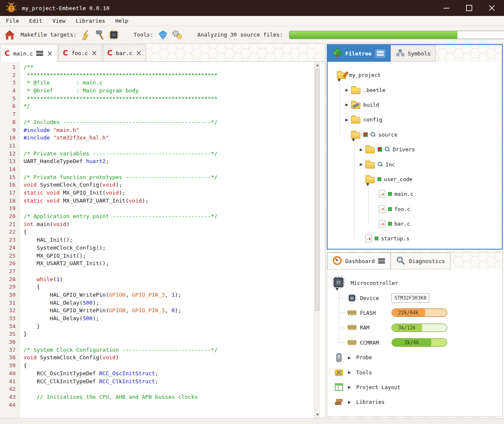  Describe the element at coordinates (252, 21) in the screenshot. I see `menubar: File Edit View Libraries Help` at that location.